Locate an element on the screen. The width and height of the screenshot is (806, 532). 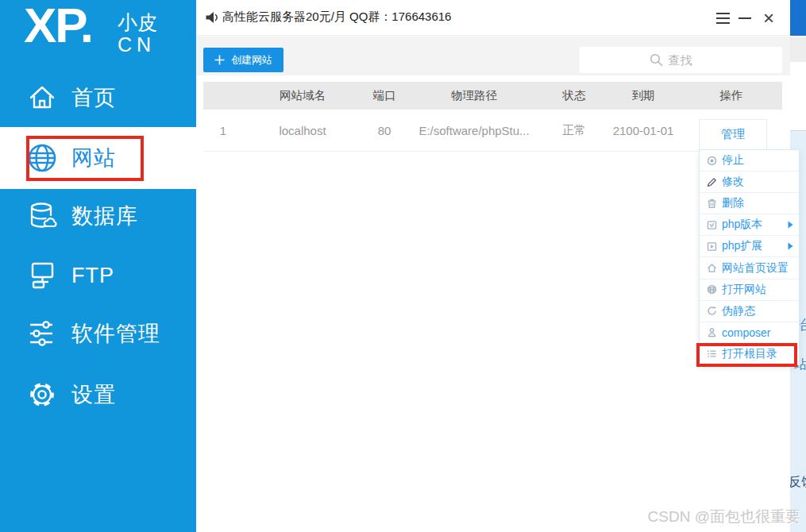
sidebar-item-label: 软件管理 is located at coordinates (116, 333).